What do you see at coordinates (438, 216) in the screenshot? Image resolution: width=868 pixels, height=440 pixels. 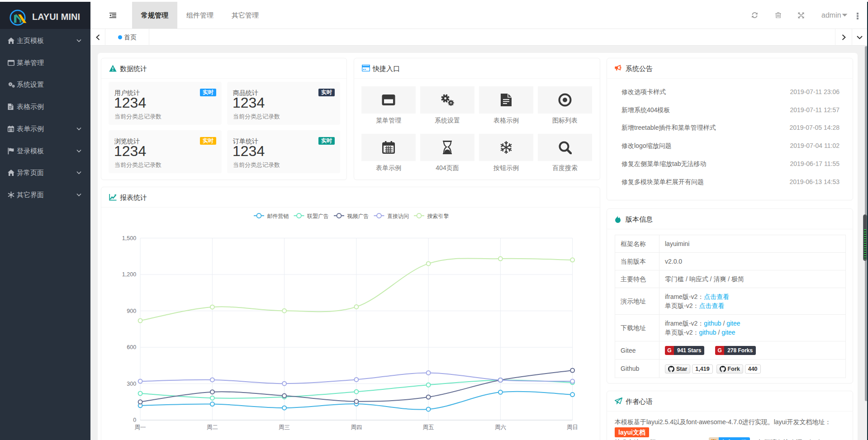 I see `svg-text: 搜索引擎` at bounding box center [438, 216].